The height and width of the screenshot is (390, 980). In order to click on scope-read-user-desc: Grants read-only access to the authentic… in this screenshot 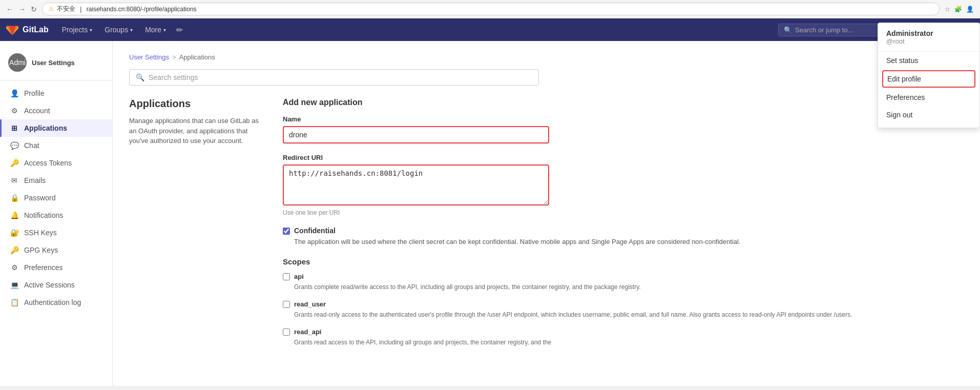, I will do `click(573, 315)`.